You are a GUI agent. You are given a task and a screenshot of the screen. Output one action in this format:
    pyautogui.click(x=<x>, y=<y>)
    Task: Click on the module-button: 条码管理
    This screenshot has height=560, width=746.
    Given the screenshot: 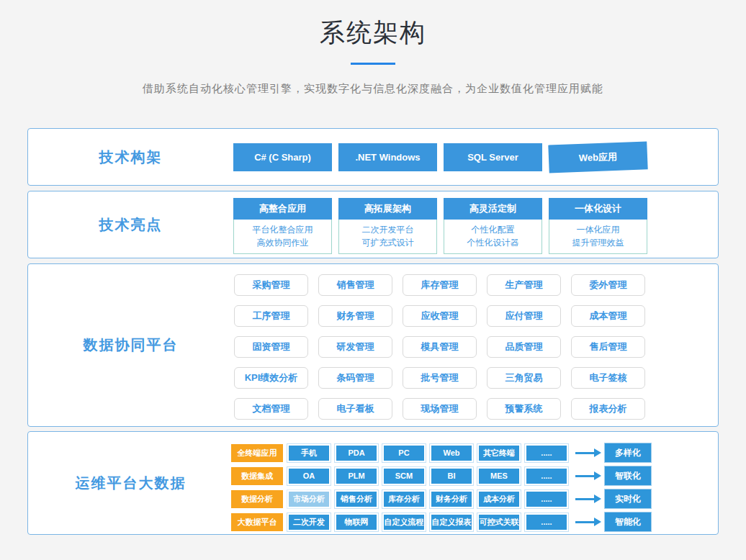 What is the action you would take?
    pyautogui.click(x=356, y=378)
    